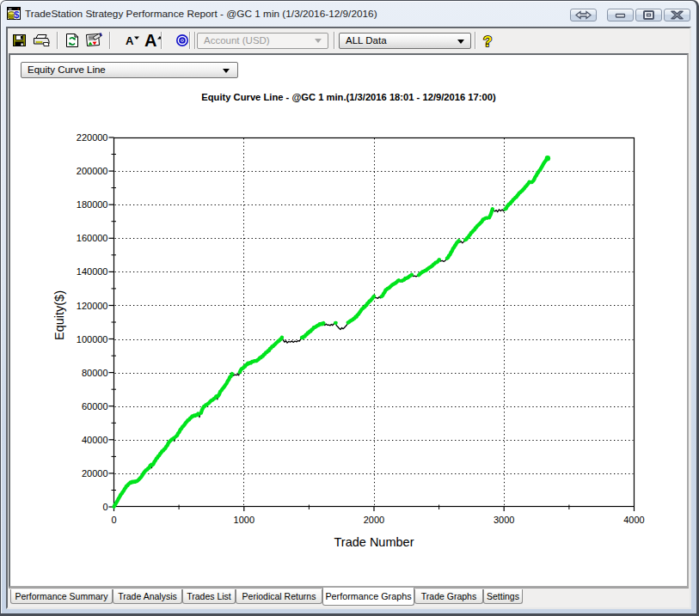 This screenshot has height=616, width=699. Describe the element at coordinates (95, 373) in the screenshot. I see `svg-text: 80000` at that location.